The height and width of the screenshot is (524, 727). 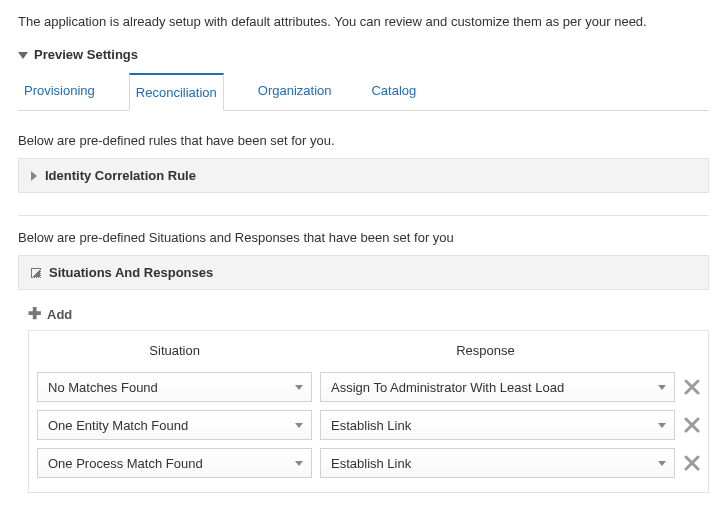 I want to click on plus-icon: ✚, so click(x=34, y=314).